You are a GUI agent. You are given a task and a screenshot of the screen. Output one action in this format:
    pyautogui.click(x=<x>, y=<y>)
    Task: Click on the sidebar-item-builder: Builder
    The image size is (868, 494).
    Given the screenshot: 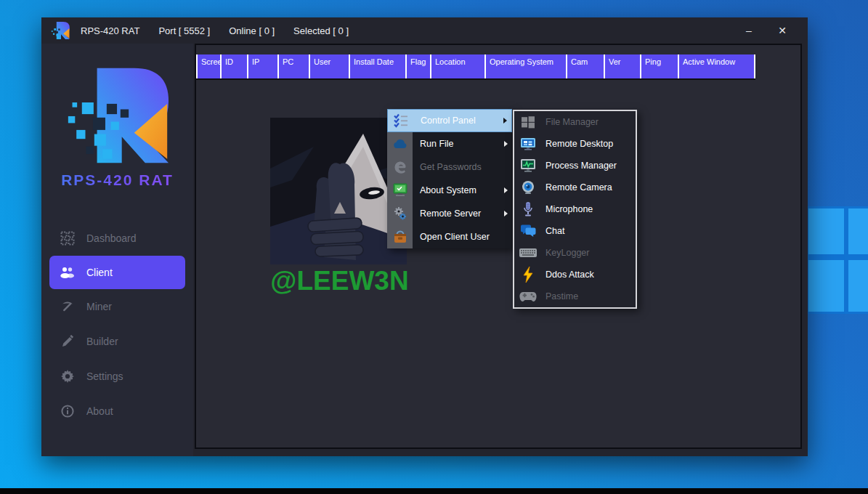 What is the action you would take?
    pyautogui.click(x=118, y=341)
    